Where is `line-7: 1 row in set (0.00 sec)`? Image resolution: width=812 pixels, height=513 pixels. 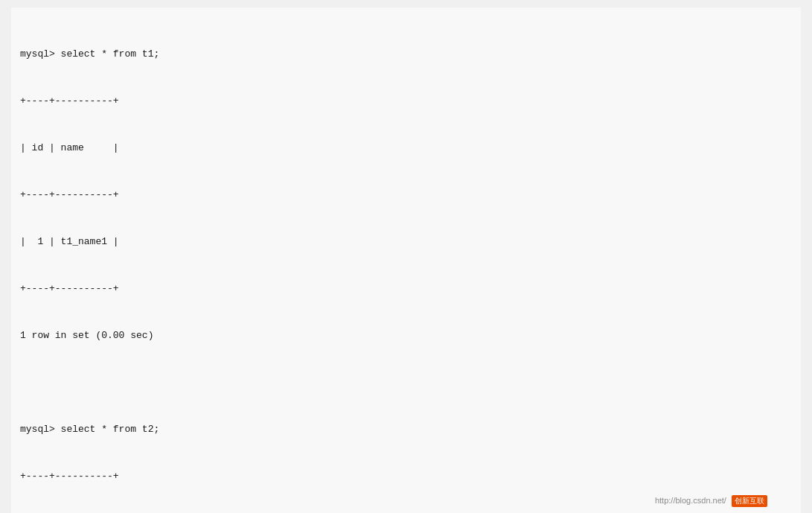
line-7: 1 row in set (0.00 sec) is located at coordinates (406, 335).